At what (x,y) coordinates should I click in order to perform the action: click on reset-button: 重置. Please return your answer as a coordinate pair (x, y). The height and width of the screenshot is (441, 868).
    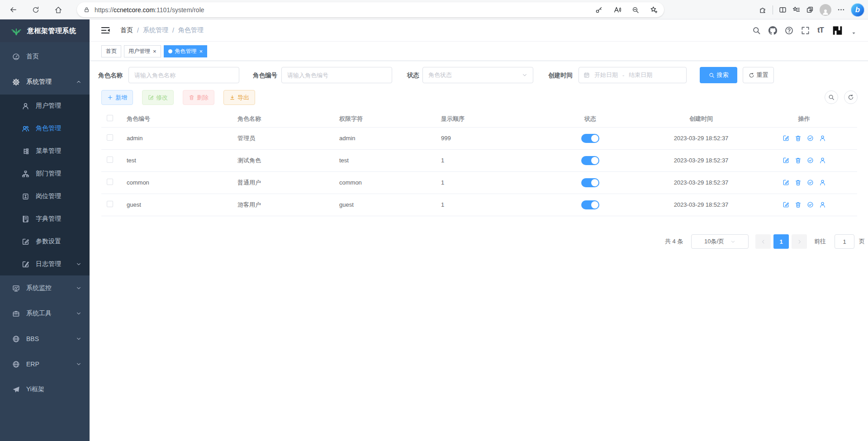
    Looking at the image, I should click on (758, 75).